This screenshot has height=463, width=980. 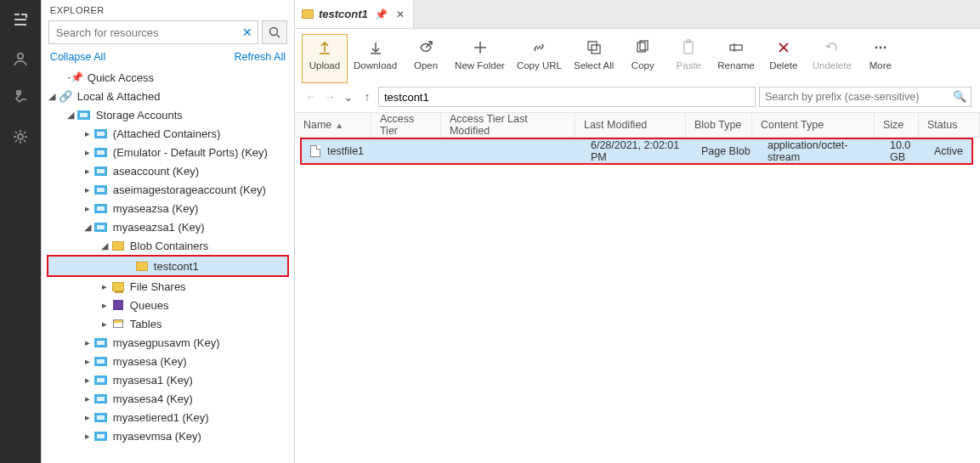 I want to click on settings-icon, so click(x=20, y=137).